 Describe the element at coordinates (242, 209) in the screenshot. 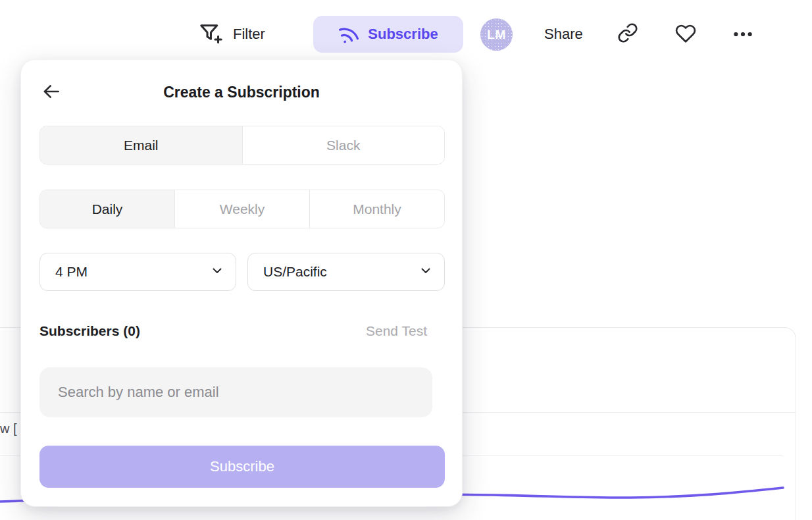

I see `tab-weekly: Weekly` at that location.